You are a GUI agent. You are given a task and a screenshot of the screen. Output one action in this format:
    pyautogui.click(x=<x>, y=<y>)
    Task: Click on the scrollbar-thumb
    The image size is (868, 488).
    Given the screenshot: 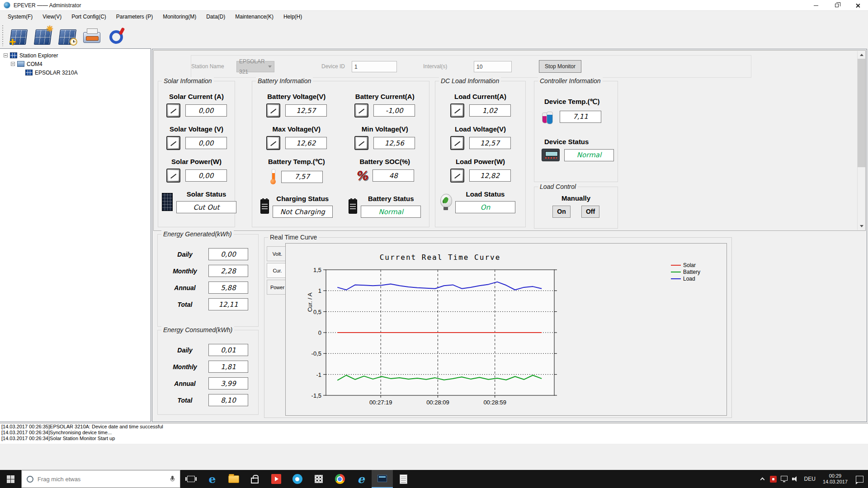 What is the action you would take?
    pyautogui.click(x=862, y=113)
    